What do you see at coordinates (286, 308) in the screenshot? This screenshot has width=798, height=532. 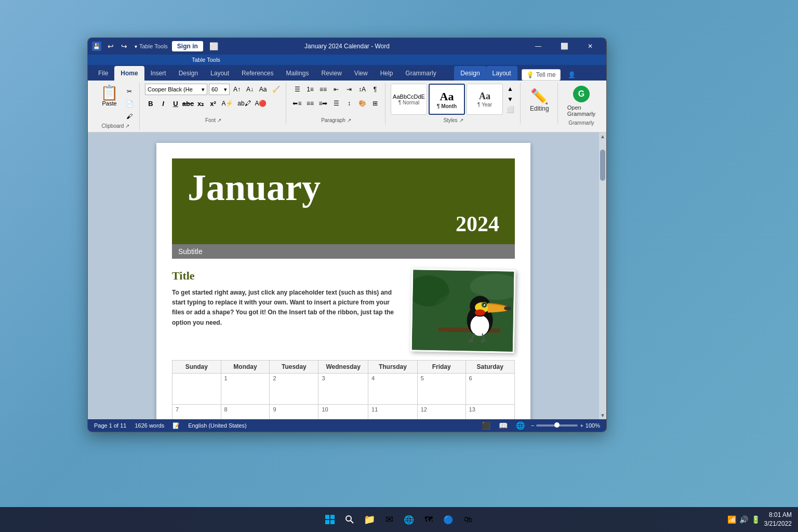 I see `content-body-field: To get started right away, just click an…` at bounding box center [286, 308].